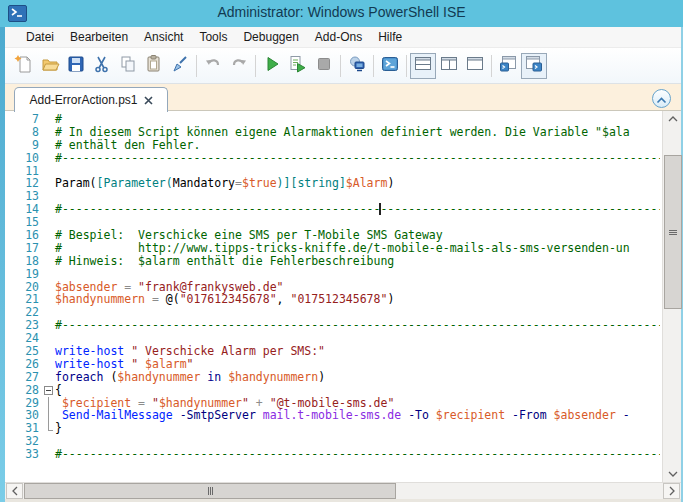 This screenshot has width=683, height=502. I want to click on new-file-button, so click(24, 66).